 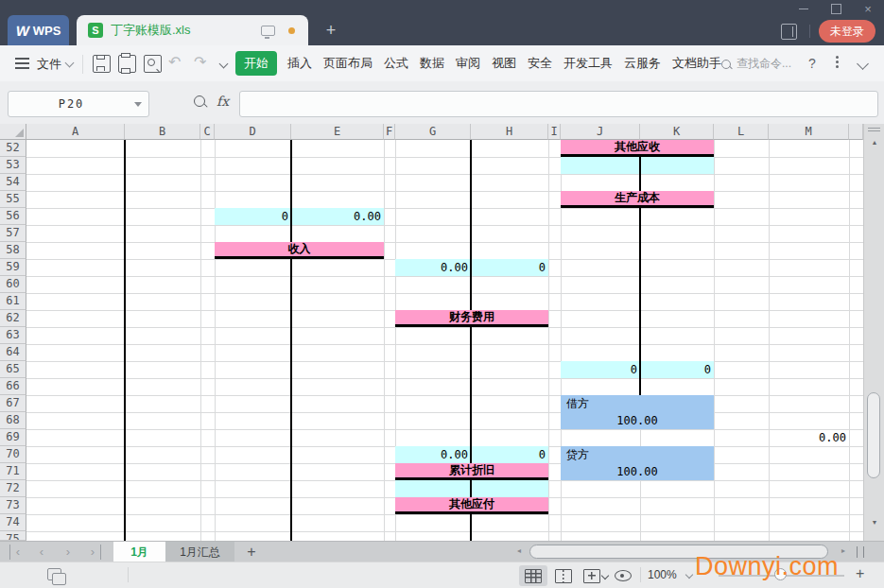 What do you see at coordinates (127, 64) in the screenshot?
I see `print-icon` at bounding box center [127, 64].